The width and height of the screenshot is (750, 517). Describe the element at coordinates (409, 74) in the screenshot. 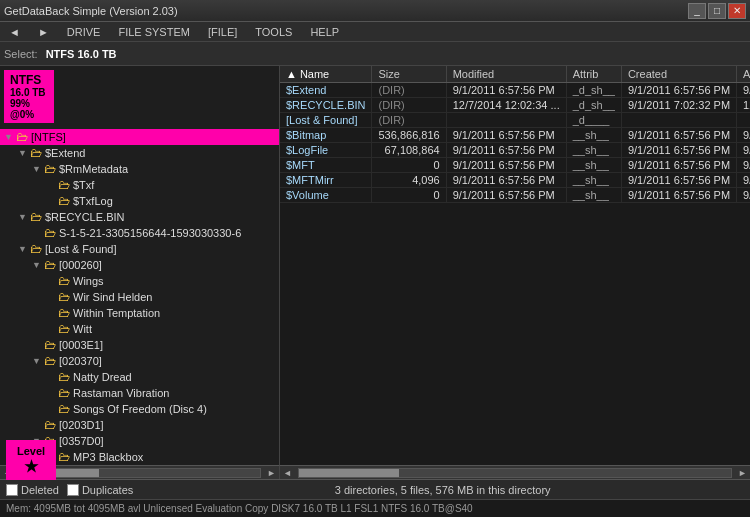

I see `col-size: Size` at that location.